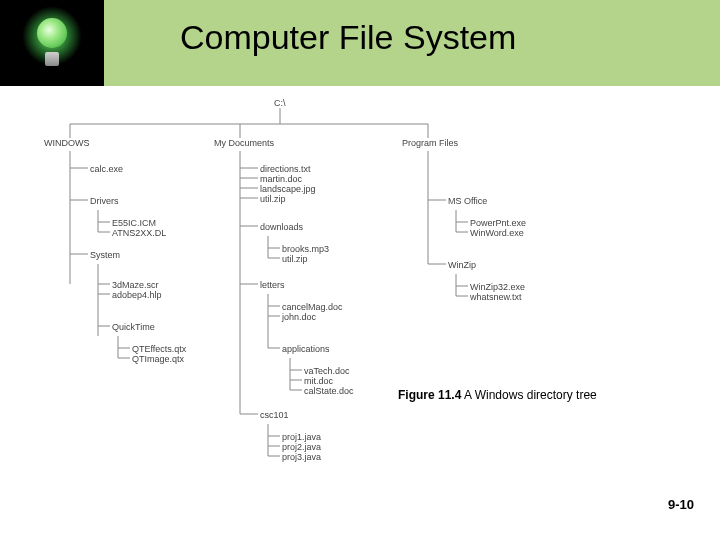 The image size is (720, 540). Describe the element at coordinates (302, 457) in the screenshot. I see `leaf-csc-2: proj3.java` at that location.